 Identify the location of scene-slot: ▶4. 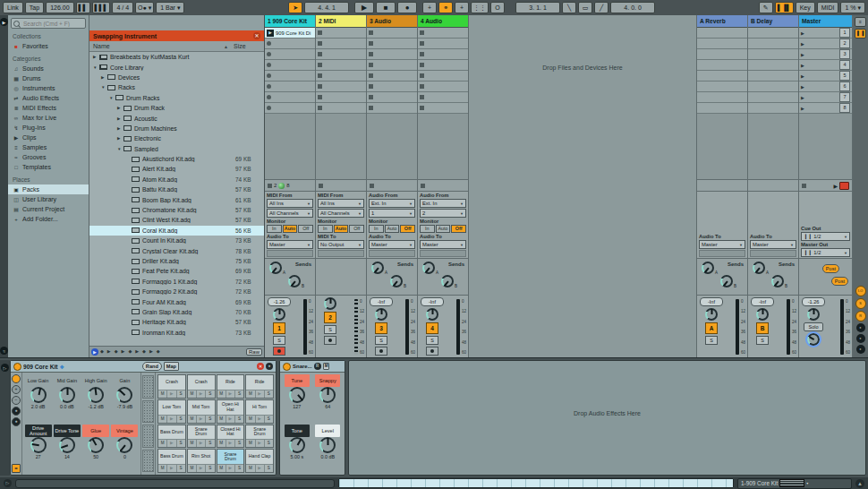
(825, 65).